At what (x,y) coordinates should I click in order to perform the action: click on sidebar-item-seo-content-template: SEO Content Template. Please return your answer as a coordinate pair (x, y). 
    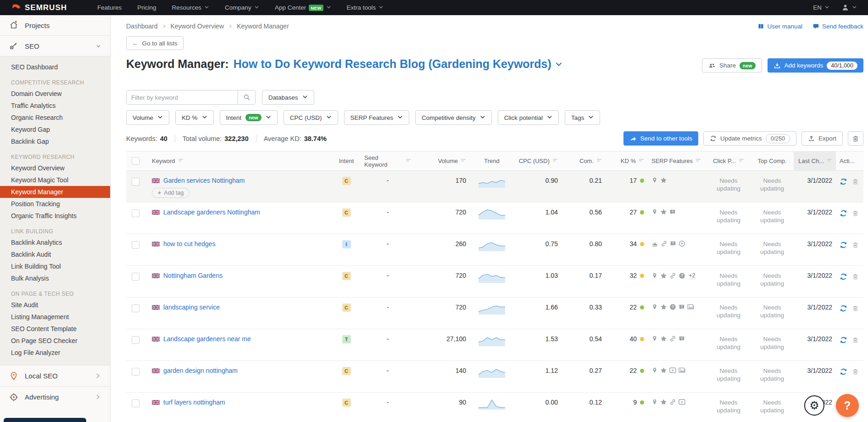
    Looking at the image, I should click on (55, 329).